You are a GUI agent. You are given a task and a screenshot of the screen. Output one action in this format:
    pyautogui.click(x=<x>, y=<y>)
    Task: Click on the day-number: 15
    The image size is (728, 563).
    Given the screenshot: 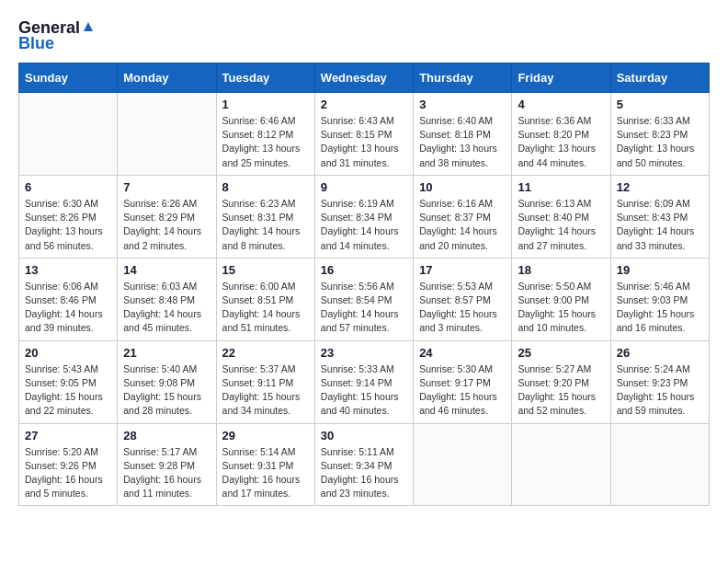 What is the action you would take?
    pyautogui.click(x=266, y=270)
    